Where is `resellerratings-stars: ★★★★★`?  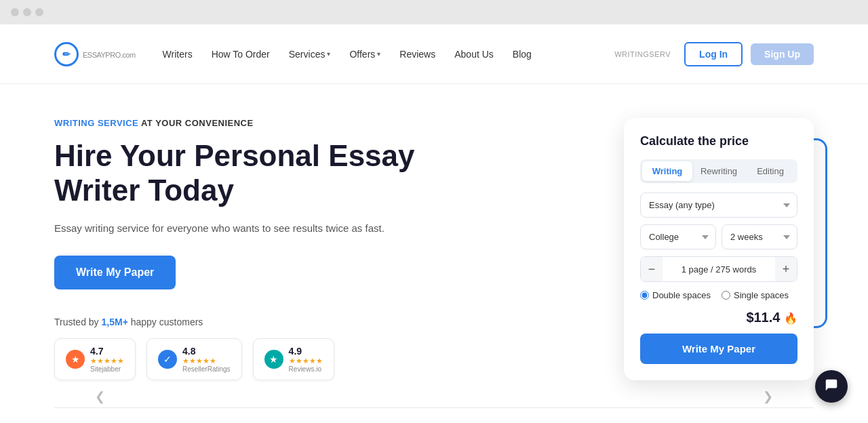 resellerratings-stars: ★★★★★ is located at coordinates (206, 361).